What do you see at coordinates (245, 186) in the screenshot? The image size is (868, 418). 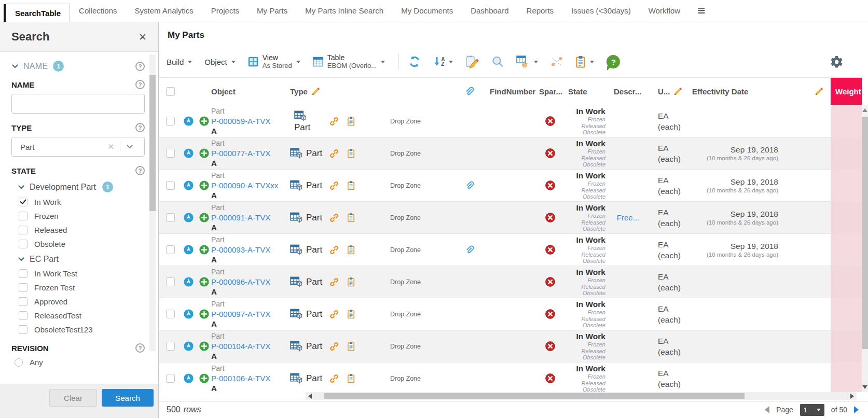 I see `object-id-link: P-000090-A-TVXxx` at bounding box center [245, 186].